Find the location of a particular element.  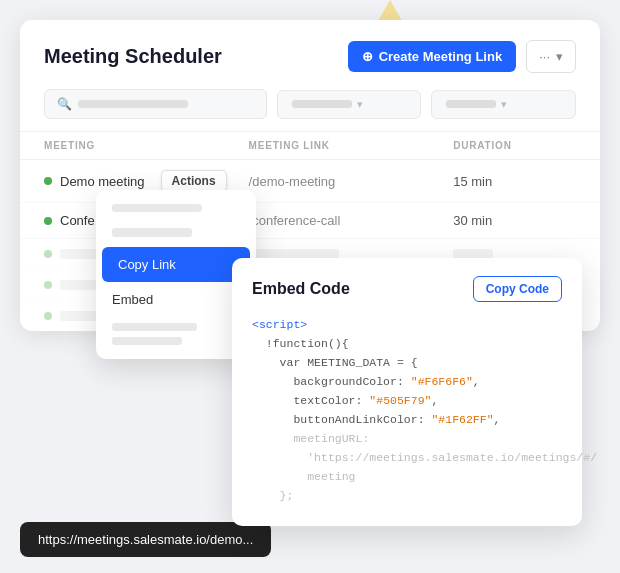

col-link: MEETING LINK is located at coordinates (352, 146).